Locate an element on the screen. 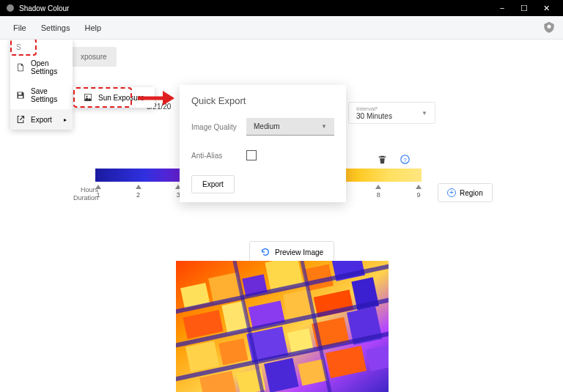 The image size is (563, 392). tick: 1 is located at coordinates (98, 192).